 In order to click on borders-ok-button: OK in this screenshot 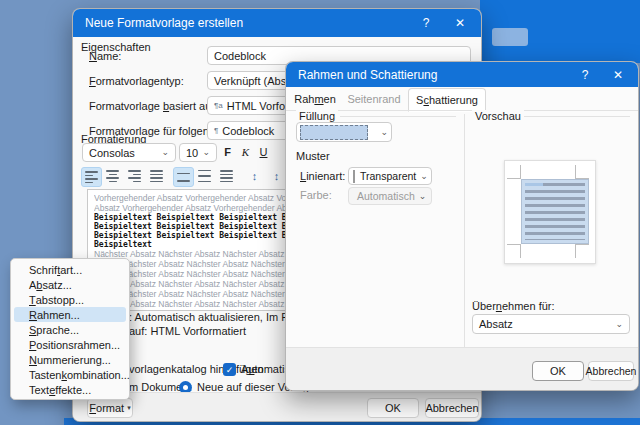, I will do `click(558, 371)`.